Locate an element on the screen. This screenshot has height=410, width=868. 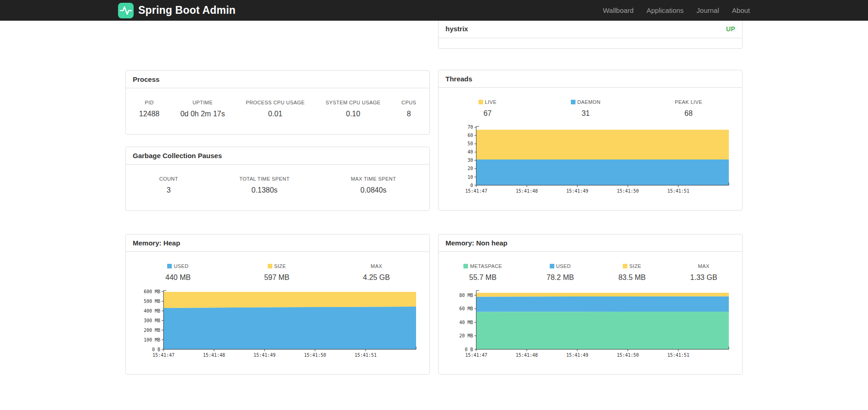
stat-label: PROCESS CPU USAGE is located at coordinates (275, 102).